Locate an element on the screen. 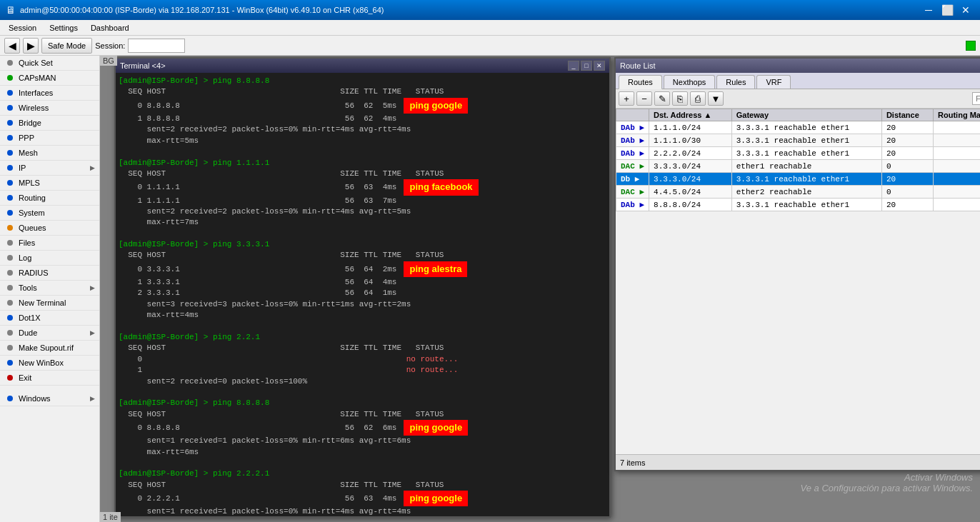 Image resolution: width=980 pixels, height=522 pixels. table-row: Db ▶ 3.3.3.0/24 3.3.3.1 reachable ether1… is located at coordinates (799, 179).